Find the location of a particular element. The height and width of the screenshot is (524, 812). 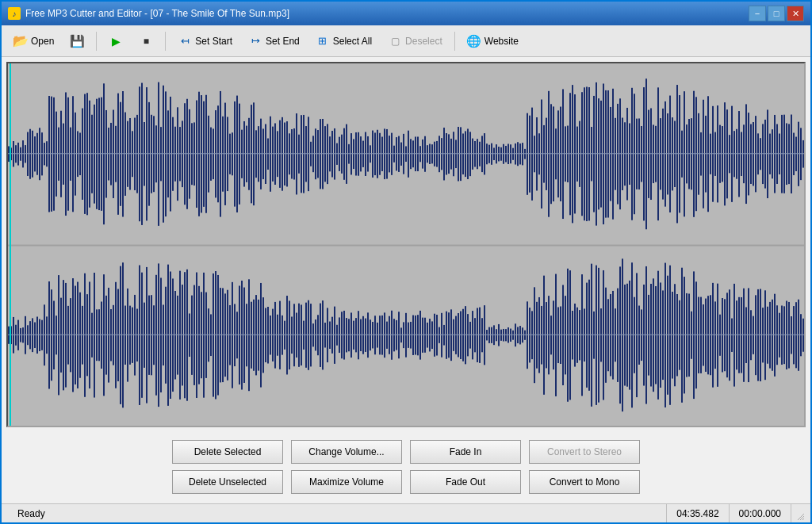

set-start-button: ↤ Set Start is located at coordinates (205, 41).